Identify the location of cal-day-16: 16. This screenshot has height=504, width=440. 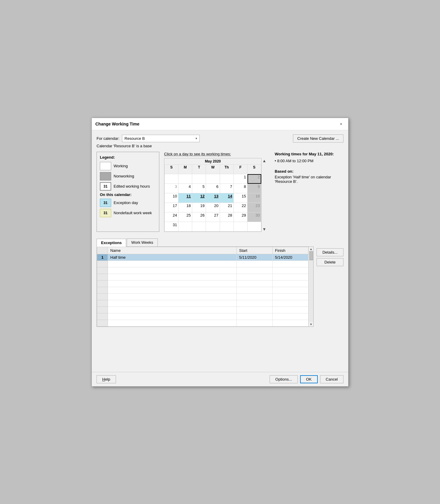
(254, 198).